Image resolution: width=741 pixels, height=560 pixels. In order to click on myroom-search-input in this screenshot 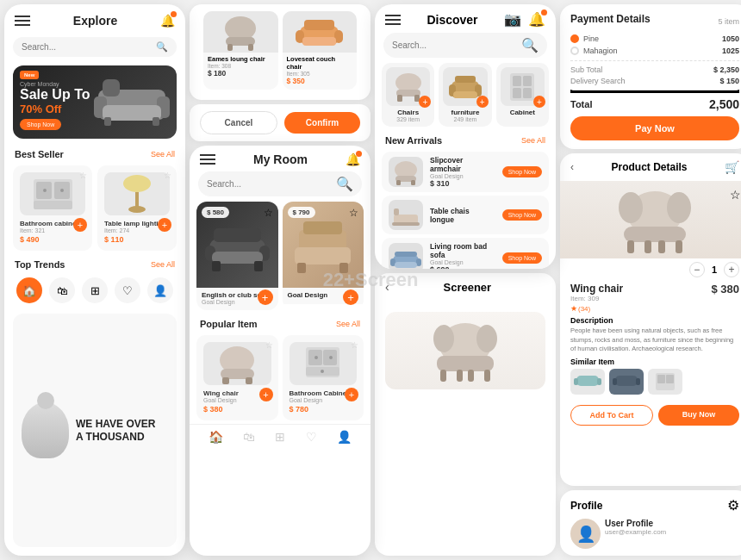, I will do `click(269, 184)`.